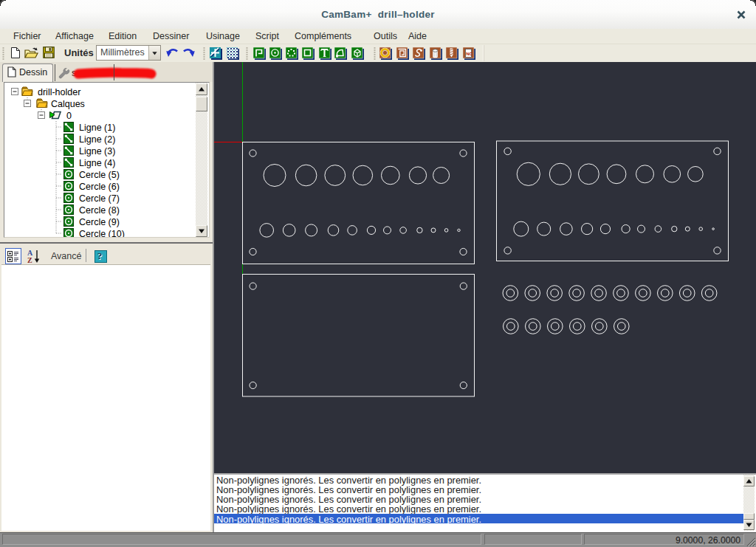 Image resolution: width=756 pixels, height=547 pixels. What do you see at coordinates (97, 128) in the screenshot?
I see `svg-text: Ligne (1)` at bounding box center [97, 128].